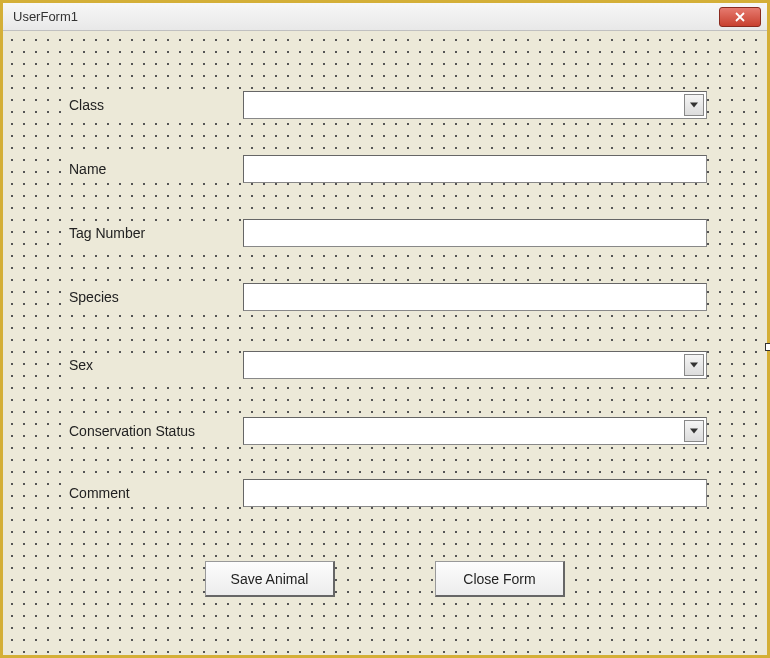  Describe the element at coordinates (768, 347) in the screenshot. I see `resize-handle-right` at that location.